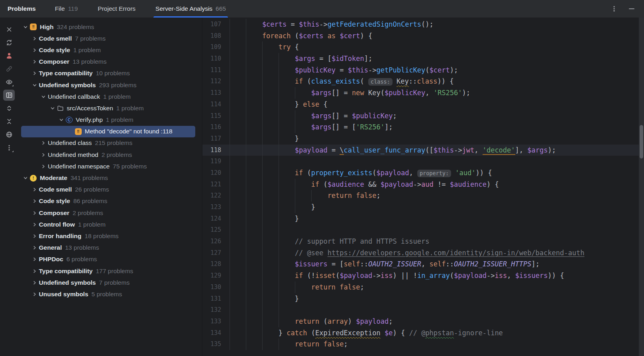  I want to click on code-line: 110$args = [$idToken];, so click(423, 59).